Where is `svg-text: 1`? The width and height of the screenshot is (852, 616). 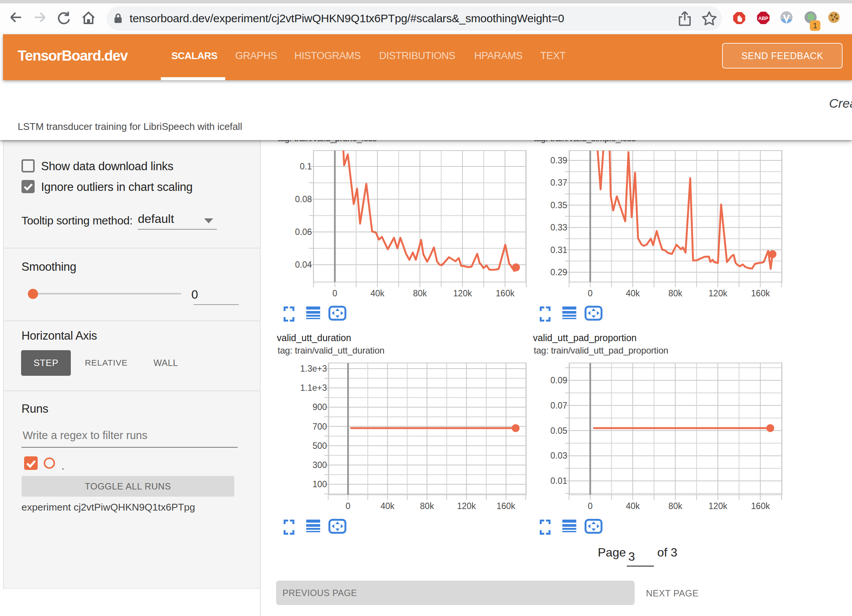 svg-text: 1 is located at coordinates (815, 26).